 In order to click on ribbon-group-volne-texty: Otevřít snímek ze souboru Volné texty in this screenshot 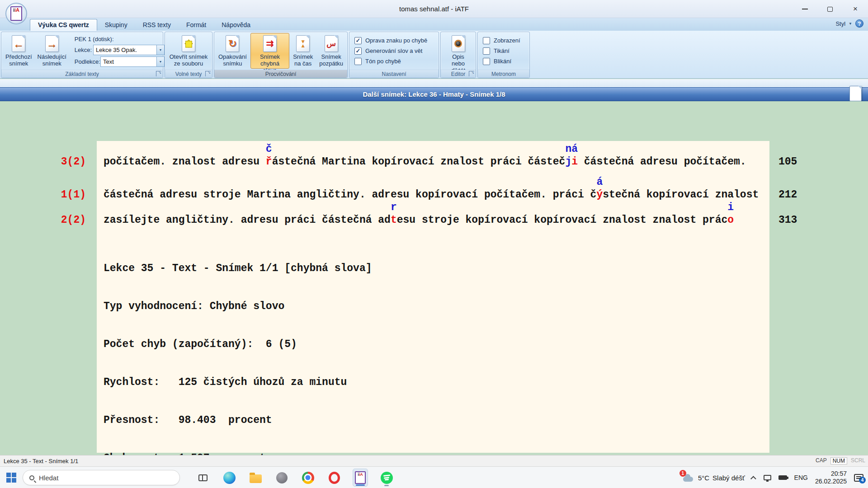, I will do `click(189, 55)`.